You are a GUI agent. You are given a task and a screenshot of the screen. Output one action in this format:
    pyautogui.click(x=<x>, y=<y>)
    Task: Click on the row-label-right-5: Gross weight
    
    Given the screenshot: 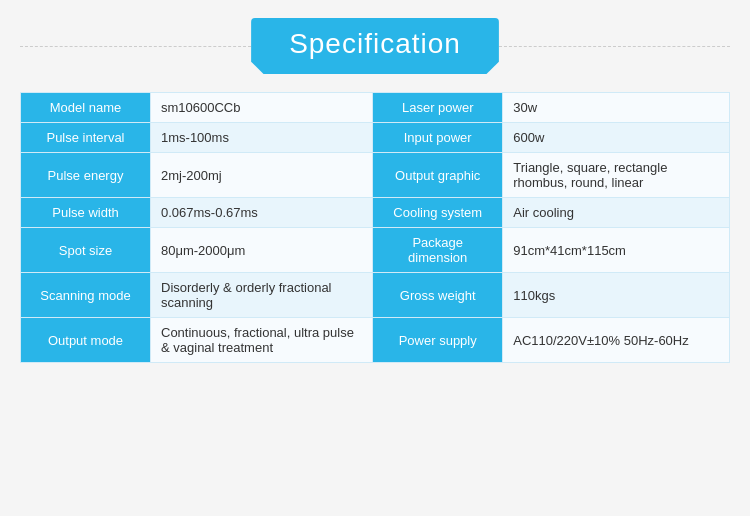 What is the action you would take?
    pyautogui.click(x=438, y=296)
    